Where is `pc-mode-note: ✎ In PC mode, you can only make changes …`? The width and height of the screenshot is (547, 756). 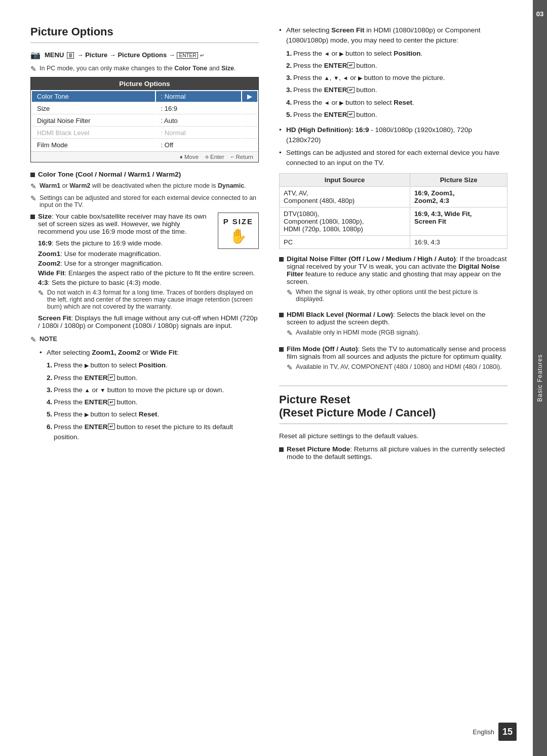 pc-mode-note: ✎ In PC mode, you can only make changes … is located at coordinates (145, 69).